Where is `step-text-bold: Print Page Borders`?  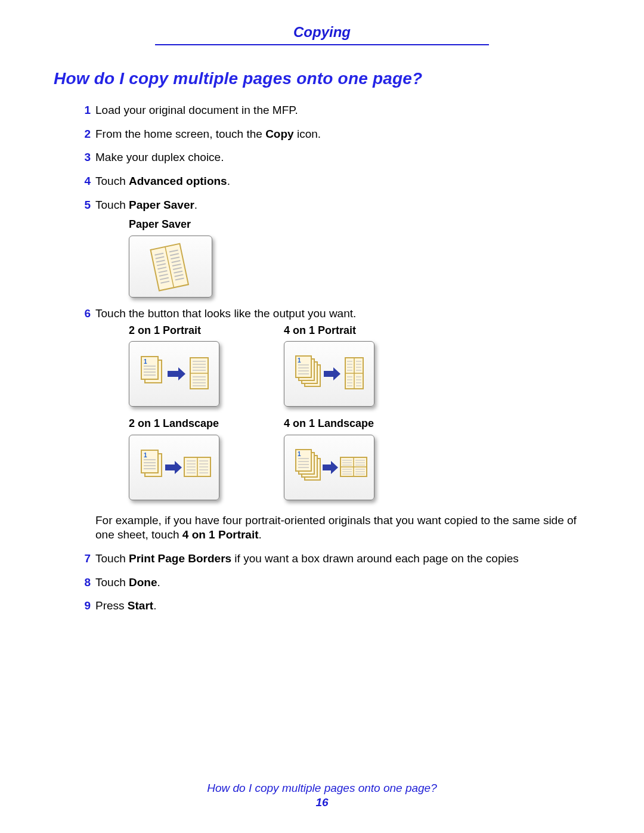 step-text-bold: Print Page Borders is located at coordinates (180, 558).